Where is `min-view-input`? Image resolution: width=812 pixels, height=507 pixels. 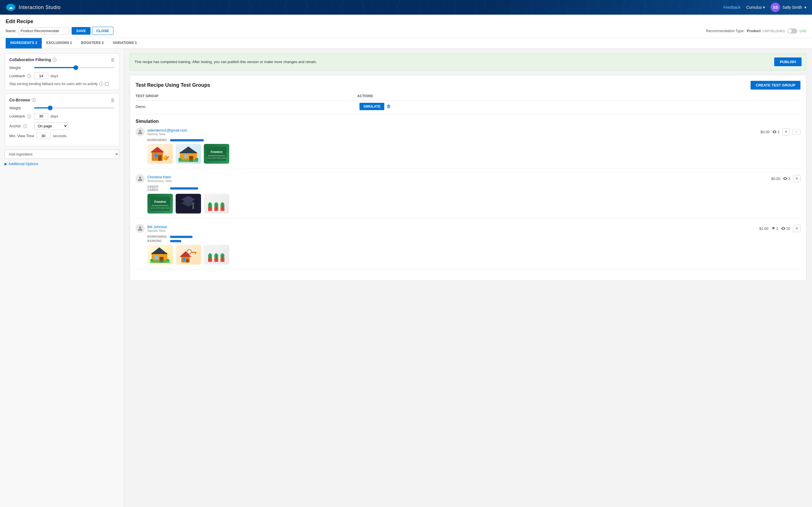
min-view-input is located at coordinates (43, 136).